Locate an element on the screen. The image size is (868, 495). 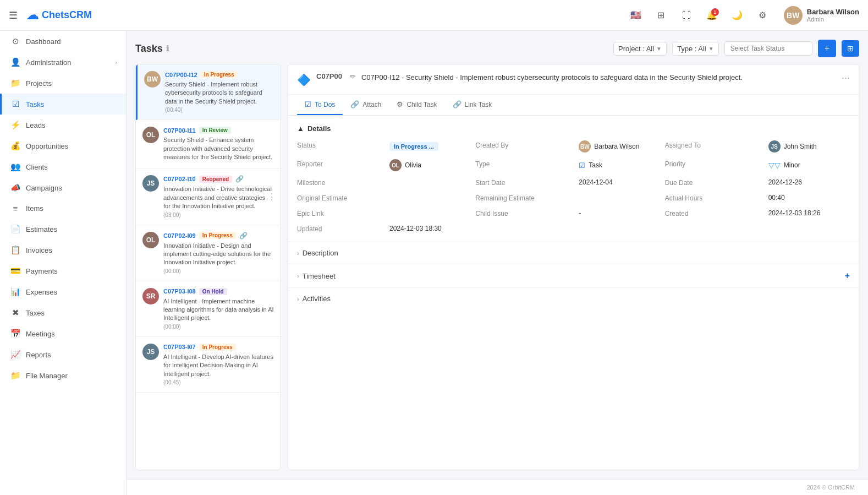
status-pill: In Progress ... is located at coordinates (414, 146).